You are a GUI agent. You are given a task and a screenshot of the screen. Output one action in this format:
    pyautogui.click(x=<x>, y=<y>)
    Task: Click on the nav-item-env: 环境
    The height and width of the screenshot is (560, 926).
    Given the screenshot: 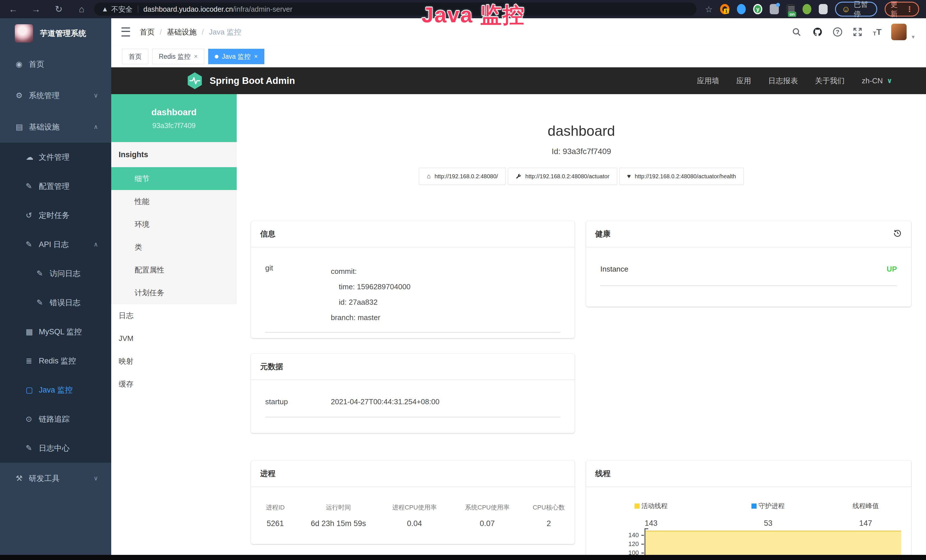 What is the action you would take?
    pyautogui.click(x=174, y=224)
    